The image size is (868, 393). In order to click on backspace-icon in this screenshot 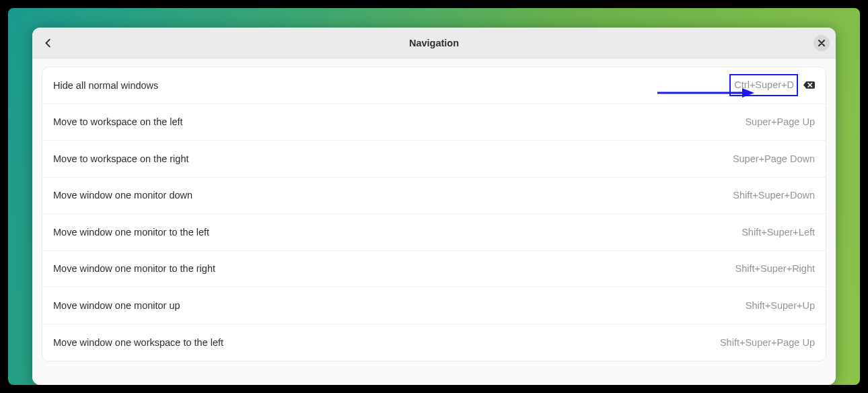, I will do `click(809, 85)`.